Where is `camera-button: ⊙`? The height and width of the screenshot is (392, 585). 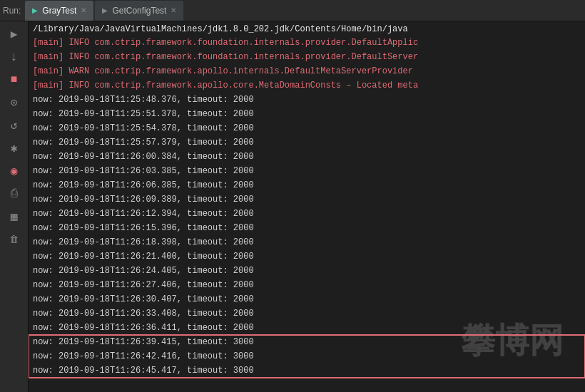 camera-button: ⊙ is located at coordinates (14, 103).